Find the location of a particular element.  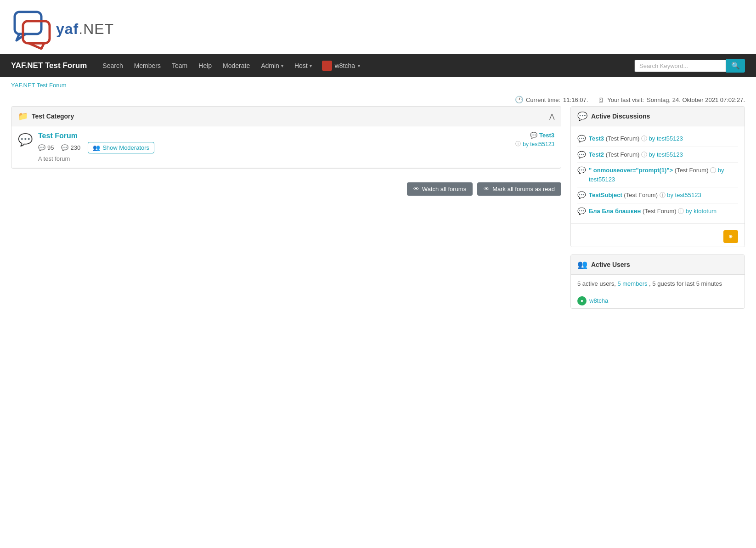

forum-name-link: Test Forum is located at coordinates (58, 136).